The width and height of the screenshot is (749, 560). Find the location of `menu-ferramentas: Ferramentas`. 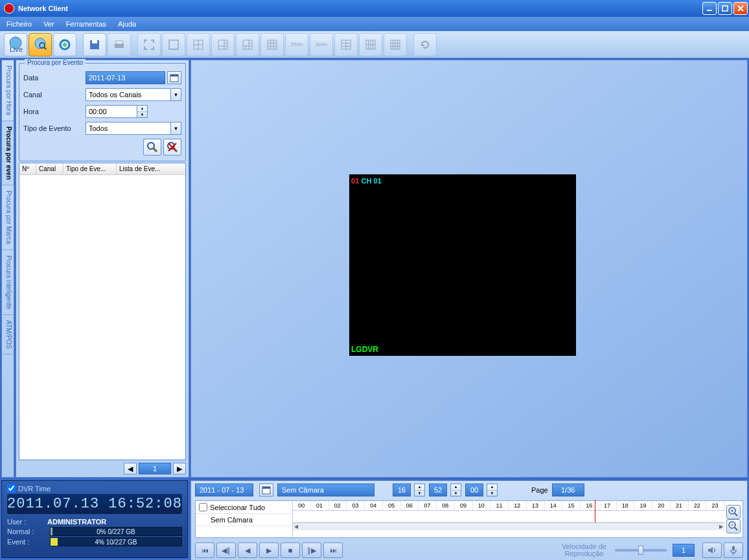

menu-ferramentas: Ferramentas is located at coordinates (86, 24).